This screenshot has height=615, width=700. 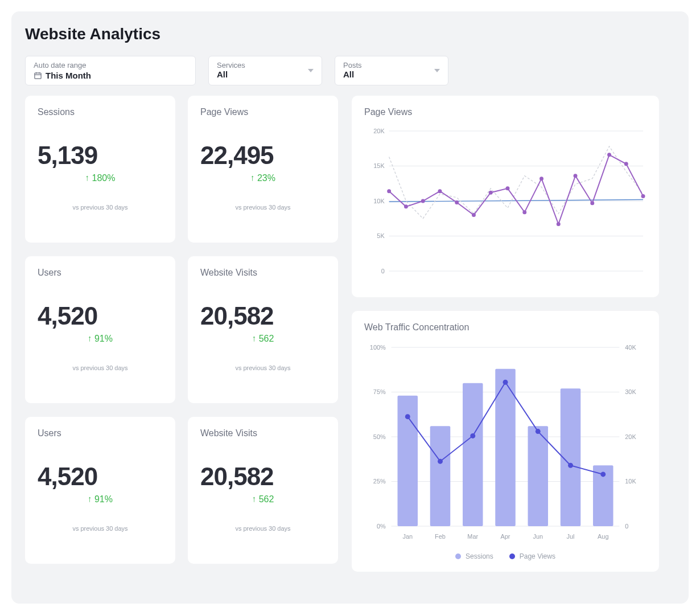 I want to click on svg-text: 50%, so click(x=380, y=437).